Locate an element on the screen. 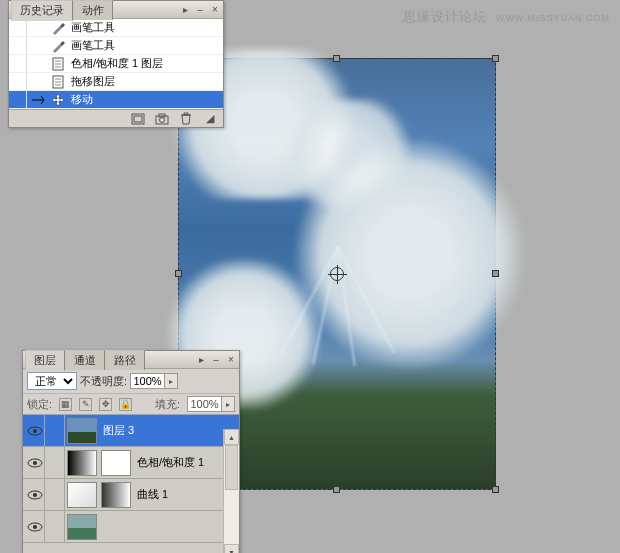 The image size is (620, 553). layer-row: 曲线 1 is located at coordinates (131, 495).